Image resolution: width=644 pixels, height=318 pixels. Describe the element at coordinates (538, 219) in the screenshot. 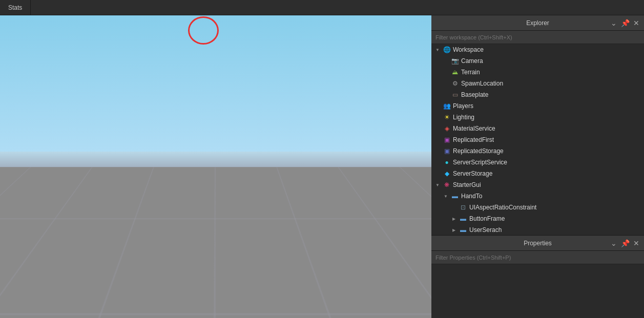

I see `tree-item-buttonframe: ▶▬ButtonFrame` at that location.